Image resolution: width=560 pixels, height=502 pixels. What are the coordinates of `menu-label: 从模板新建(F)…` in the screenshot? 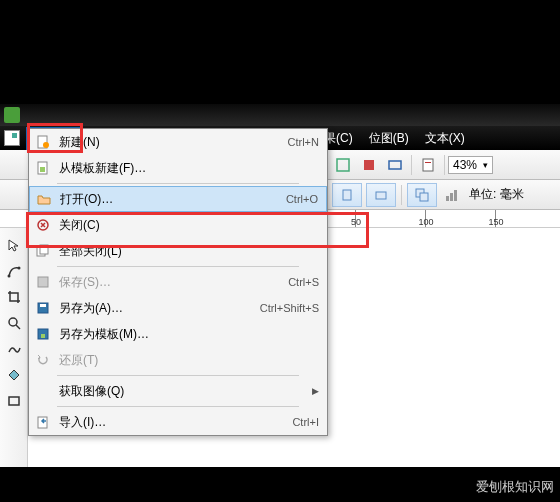 It's located at (189, 168).